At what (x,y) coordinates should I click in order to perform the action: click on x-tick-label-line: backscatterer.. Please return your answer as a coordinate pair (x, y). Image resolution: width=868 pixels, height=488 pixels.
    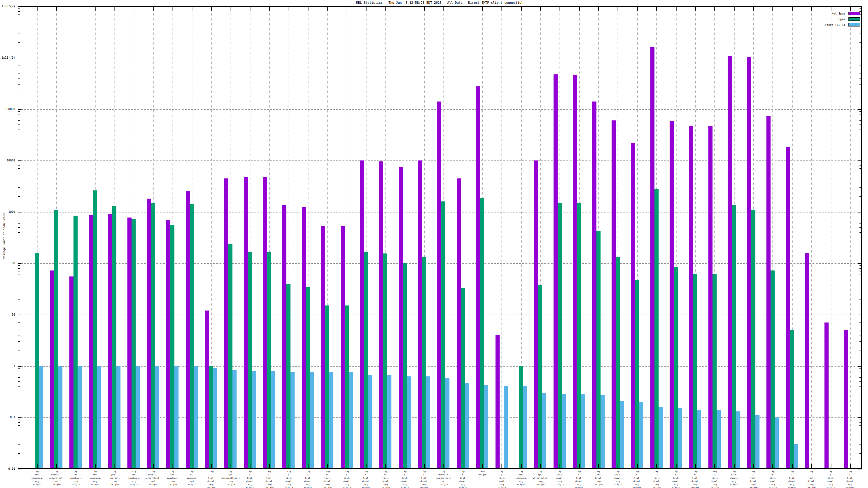
    Looking at the image, I should click on (231, 478).